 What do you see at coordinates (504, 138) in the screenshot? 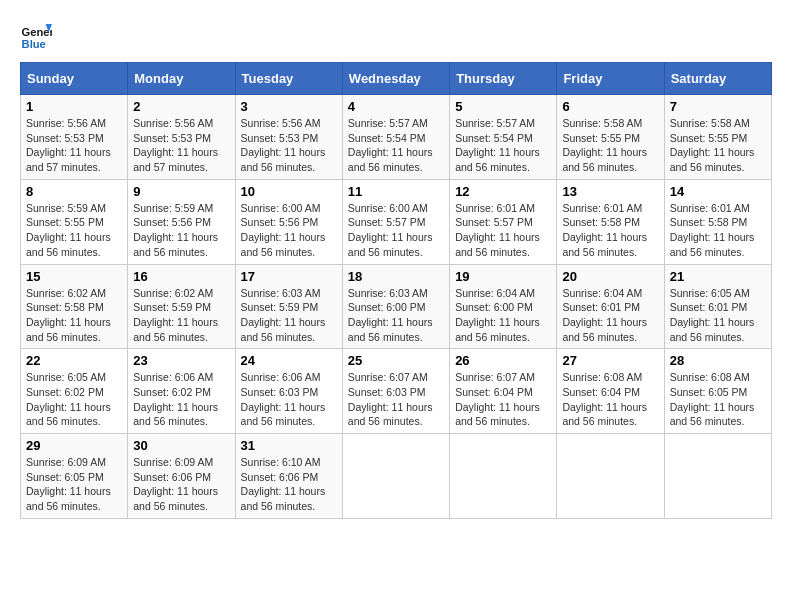
I see `calendar-cell: 5 Sunrise: 5:57 AM Sunset: 5:54 PM Dayli…` at bounding box center [504, 138].